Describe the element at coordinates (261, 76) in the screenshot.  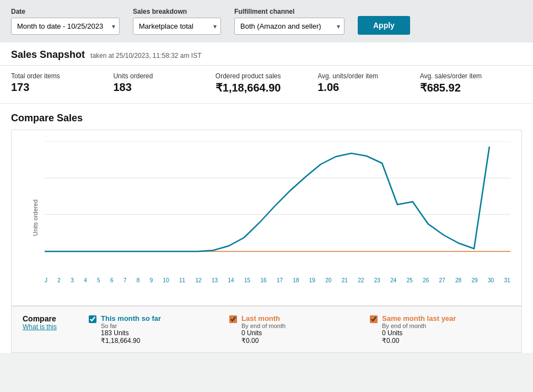
I see `metric-label-2: Ordered product sales` at that location.